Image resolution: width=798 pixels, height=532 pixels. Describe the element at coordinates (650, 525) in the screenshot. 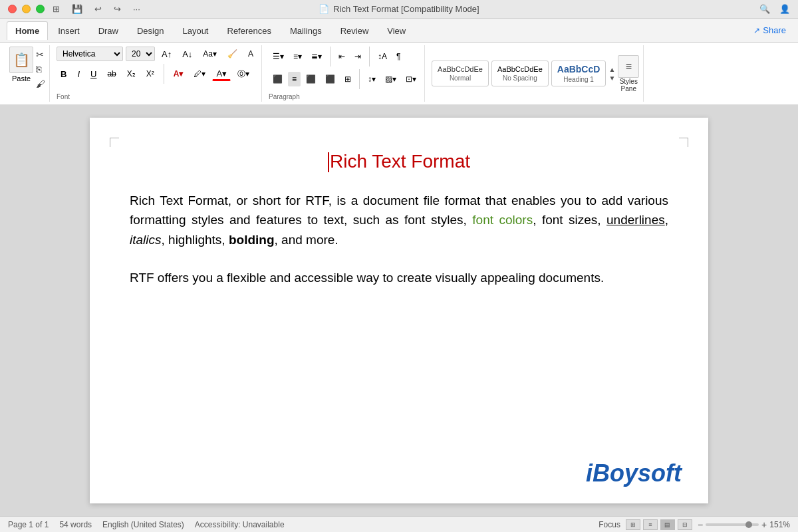

I see `view-read-button: ≡` at that location.